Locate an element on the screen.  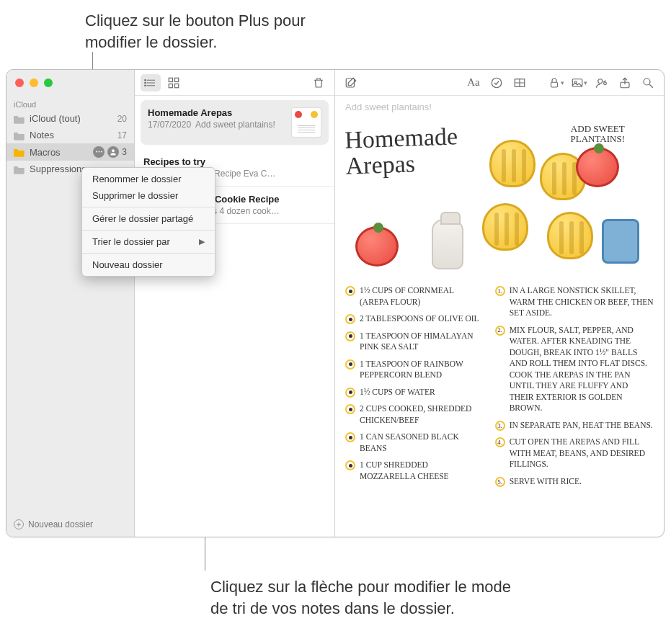
tomato-drawing is located at coordinates (597, 167).